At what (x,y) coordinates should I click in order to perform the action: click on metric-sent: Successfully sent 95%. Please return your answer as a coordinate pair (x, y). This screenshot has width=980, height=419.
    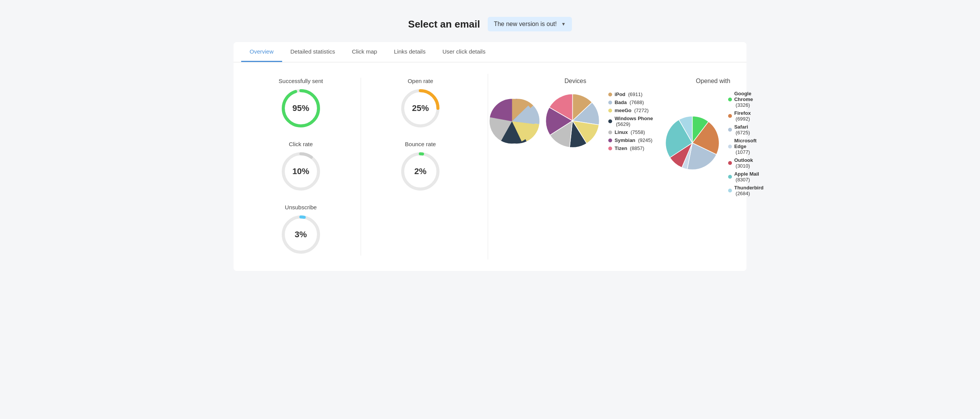
    Looking at the image, I should click on (301, 103).